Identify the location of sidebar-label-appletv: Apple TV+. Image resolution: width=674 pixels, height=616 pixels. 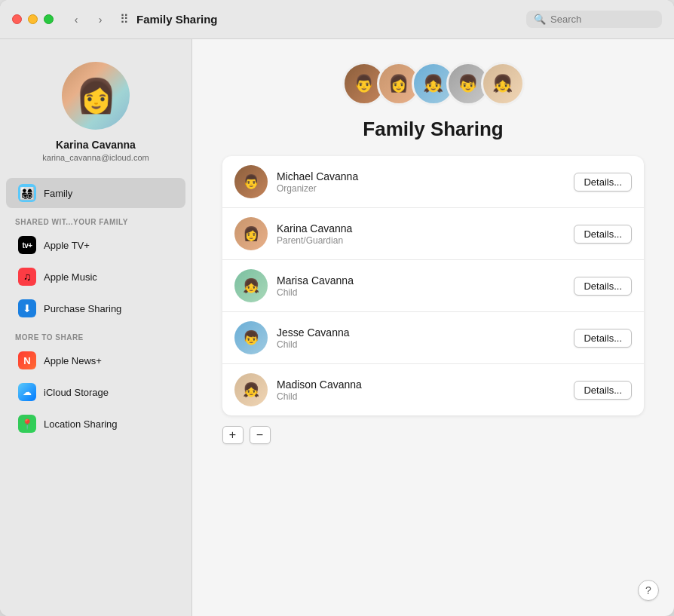
(66, 246).